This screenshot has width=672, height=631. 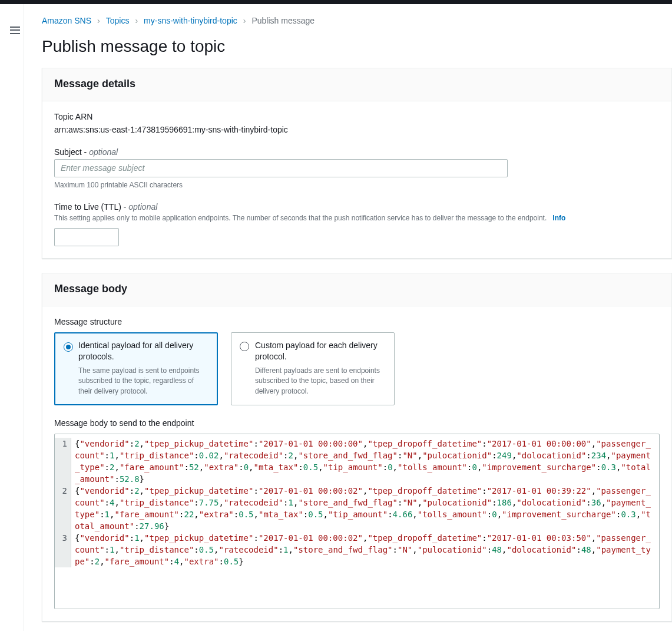 What do you see at coordinates (67, 21) in the screenshot?
I see `breadcrumb-root: Amazon SNS` at bounding box center [67, 21].